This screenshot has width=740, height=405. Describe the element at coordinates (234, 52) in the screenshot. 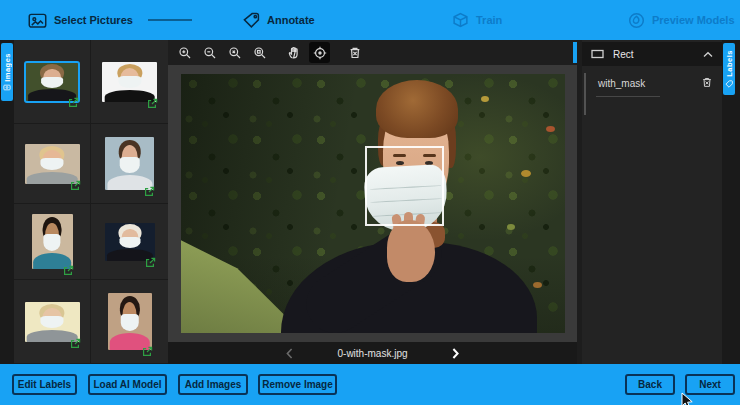

I see `zoom-reset-button` at that location.